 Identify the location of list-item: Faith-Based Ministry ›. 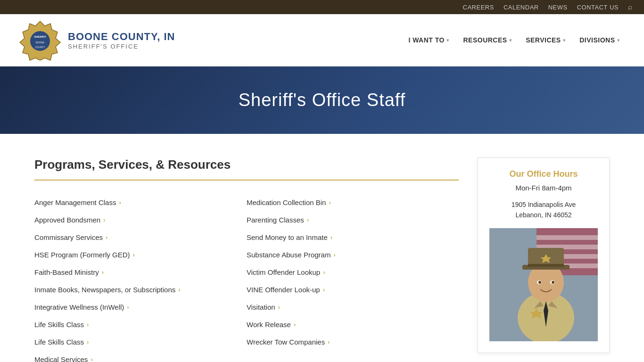
(140, 272).